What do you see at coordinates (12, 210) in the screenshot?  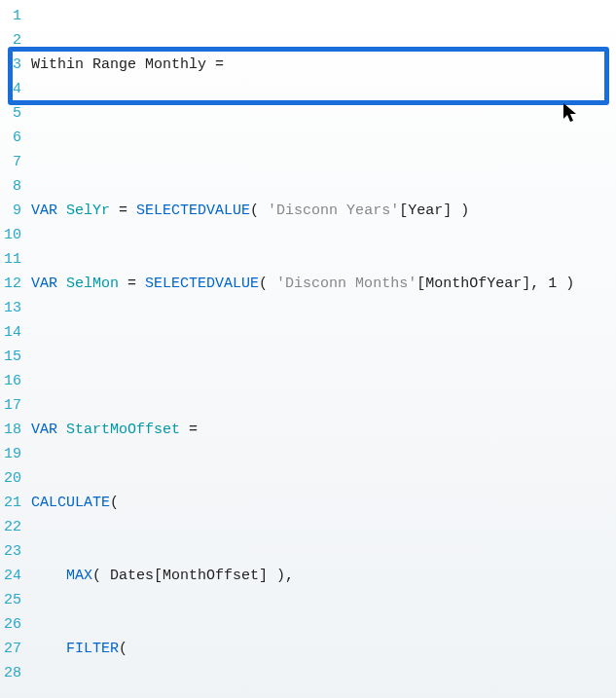 I see `line-number: 9` at bounding box center [12, 210].